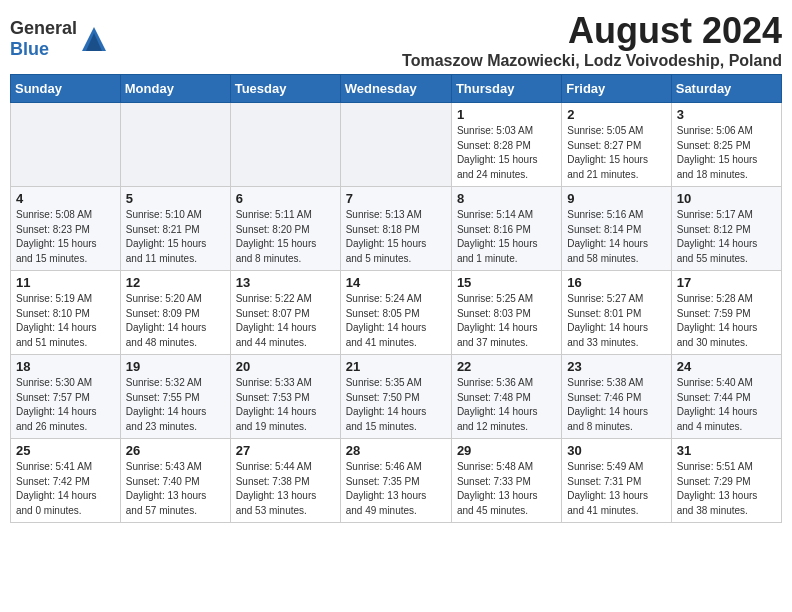 The width and height of the screenshot is (792, 612). Describe the element at coordinates (396, 313) in the screenshot. I see `week-row-3: 11Sunrise: 5:19 AM Sunset: 8:10 PM Dayli…` at that location.